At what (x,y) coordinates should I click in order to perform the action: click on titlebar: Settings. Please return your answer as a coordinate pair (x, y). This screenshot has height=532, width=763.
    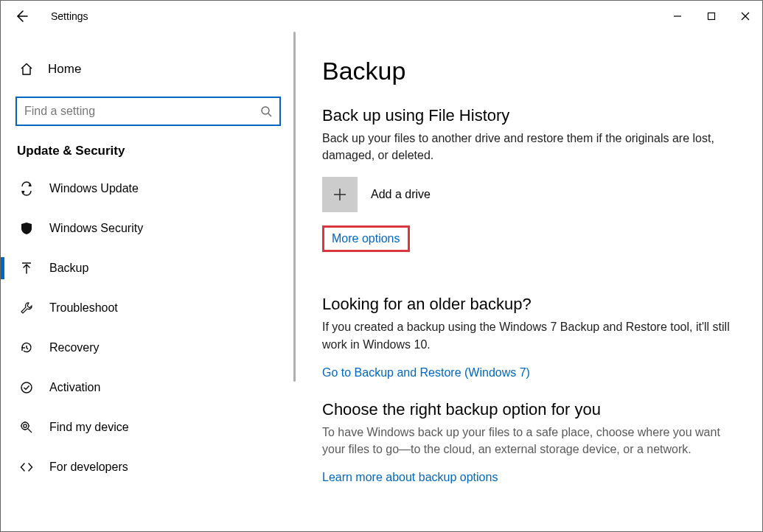
    Looking at the image, I should click on (382, 16).